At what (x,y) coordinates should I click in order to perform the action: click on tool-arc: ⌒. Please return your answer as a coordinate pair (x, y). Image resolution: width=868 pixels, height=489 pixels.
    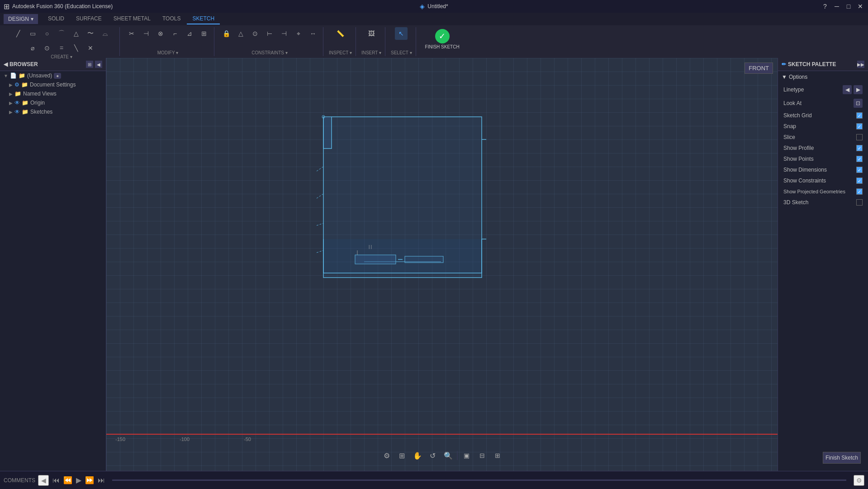
    Looking at the image, I should click on (62, 34).